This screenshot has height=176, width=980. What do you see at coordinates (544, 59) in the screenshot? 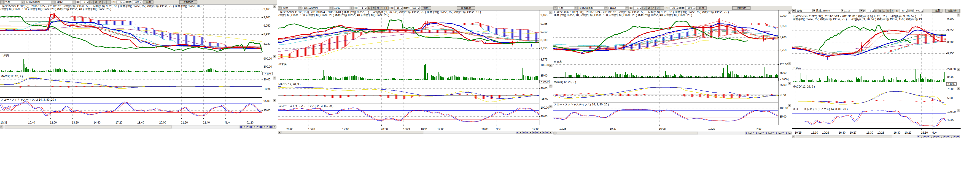
I see `svg-text: 8,775` at bounding box center [544, 59].